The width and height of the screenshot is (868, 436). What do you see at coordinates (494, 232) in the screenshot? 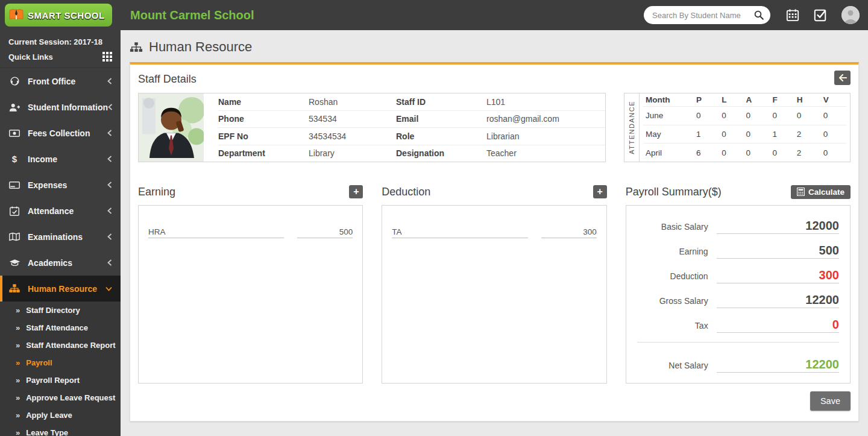
I see `deduction-row` at bounding box center [494, 232].